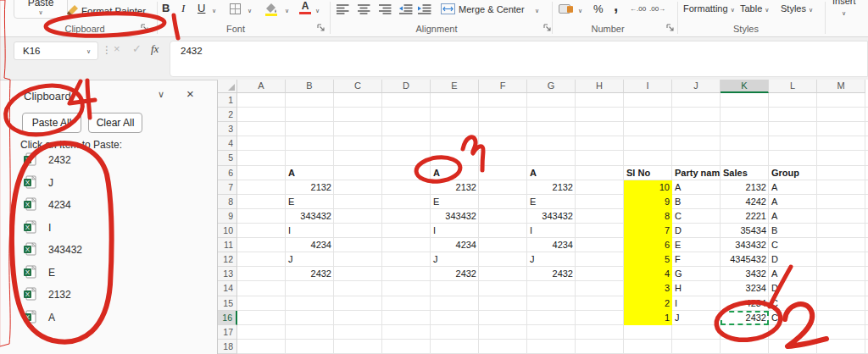 This screenshot has width=868, height=354. I want to click on pane-collapse-icon: ∨, so click(161, 95).